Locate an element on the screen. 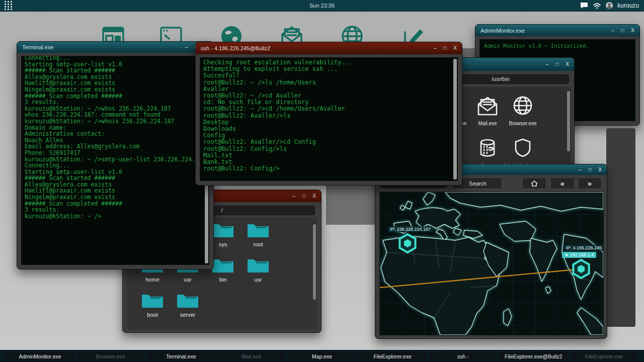 The height and width of the screenshot is (362, 644). taskbar-item: FileExplorer.exe@Bullz2 is located at coordinates (533, 356).